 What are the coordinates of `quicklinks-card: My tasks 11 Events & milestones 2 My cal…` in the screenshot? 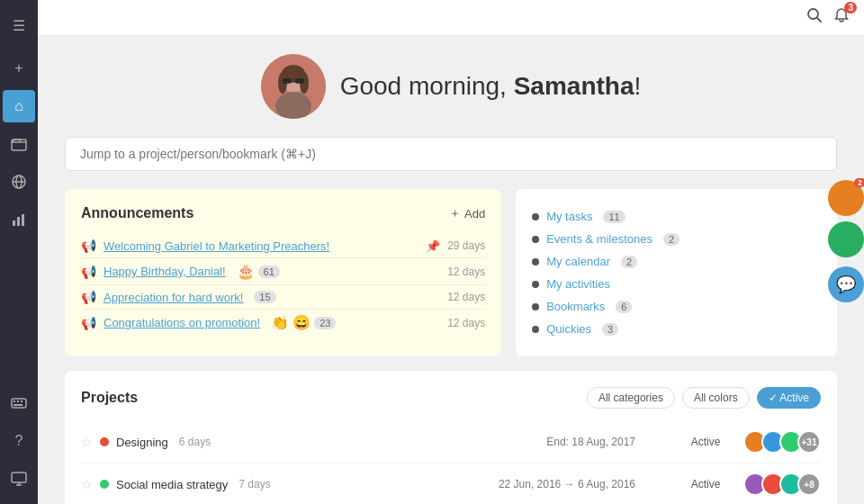 It's located at (677, 273).